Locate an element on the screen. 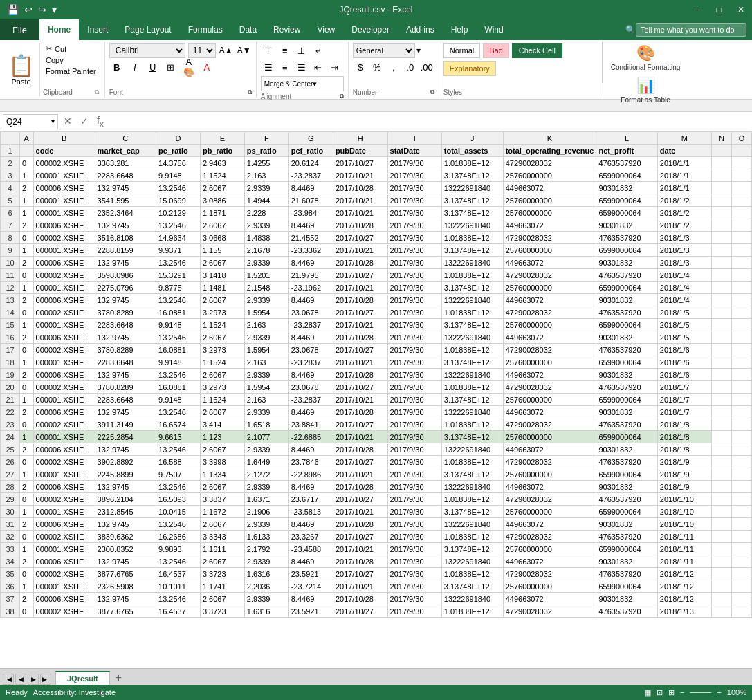  cell-r32-c9: 2017/9/30 is located at coordinates (414, 537).